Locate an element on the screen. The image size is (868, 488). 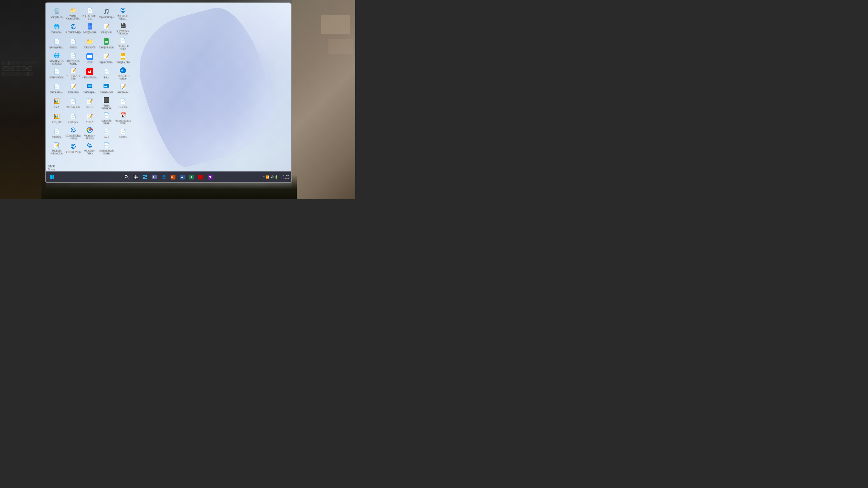
icon-current-column-notes: 📅 Current column notes is located at coordinates (123, 118).